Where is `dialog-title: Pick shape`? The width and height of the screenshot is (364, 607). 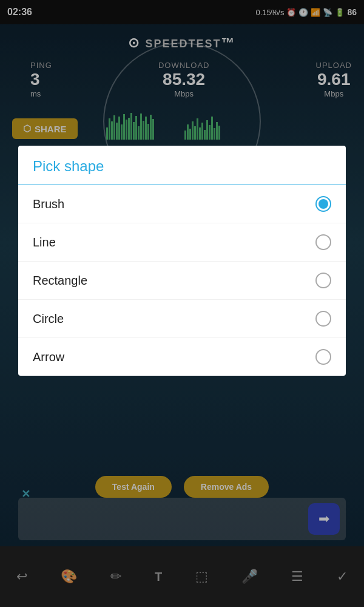
dialog-title: Pick shape is located at coordinates (182, 165).